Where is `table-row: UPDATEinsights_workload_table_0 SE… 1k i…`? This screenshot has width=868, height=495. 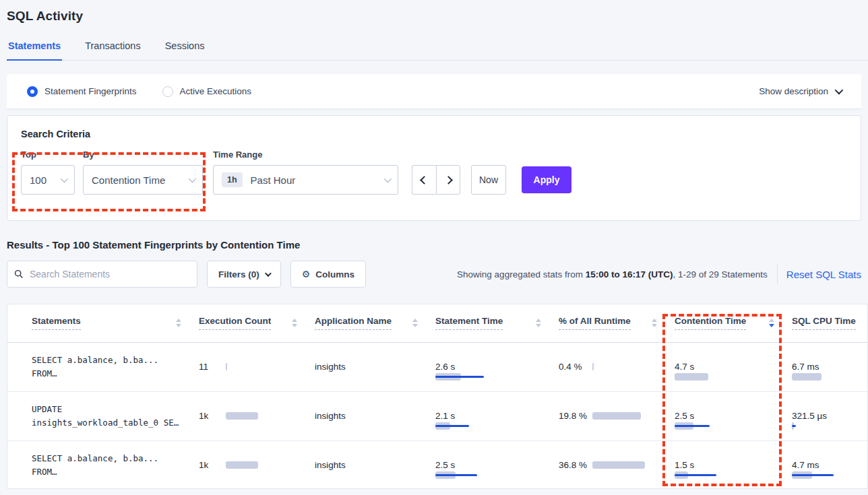
table-row: UPDATEinsights_workload_table_0 SE… 1k i… is located at coordinates (438, 416).